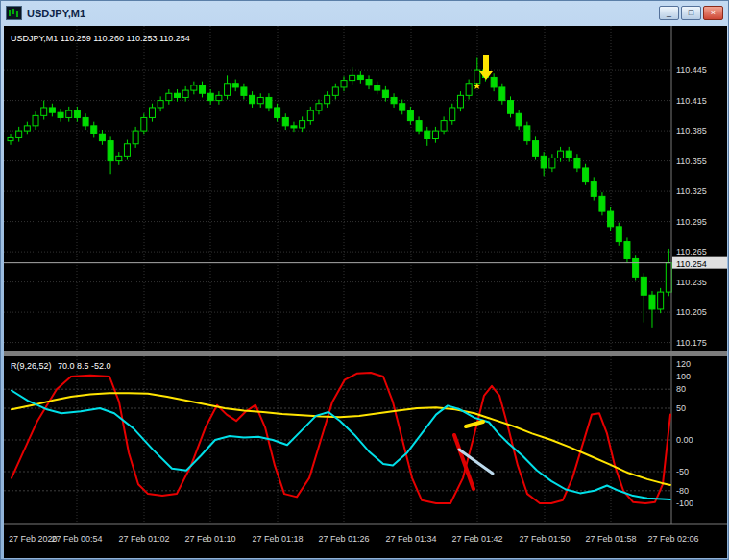  I want to click on indicator-tick-label: -80, so click(682, 491).